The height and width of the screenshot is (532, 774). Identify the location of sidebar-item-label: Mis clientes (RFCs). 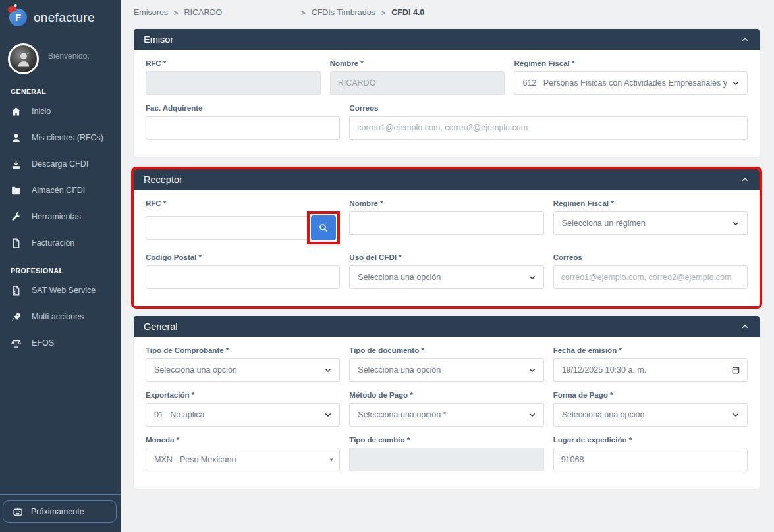
(67, 138).